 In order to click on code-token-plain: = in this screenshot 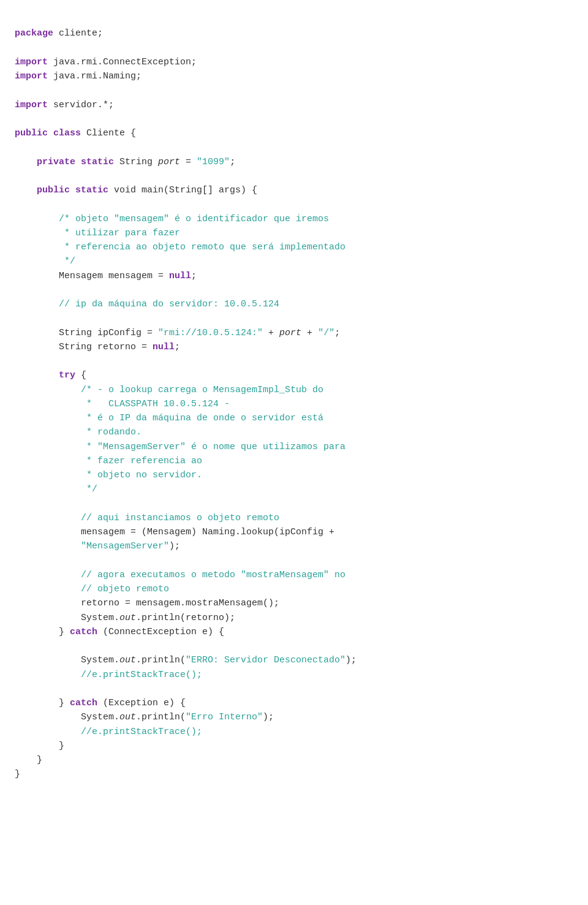, I will do `click(189, 162)`.